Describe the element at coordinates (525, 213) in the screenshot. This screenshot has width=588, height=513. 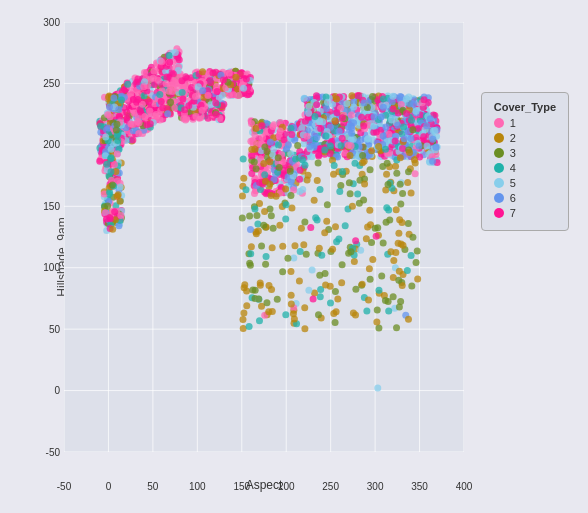
I see `legend-item: 7` at that location.